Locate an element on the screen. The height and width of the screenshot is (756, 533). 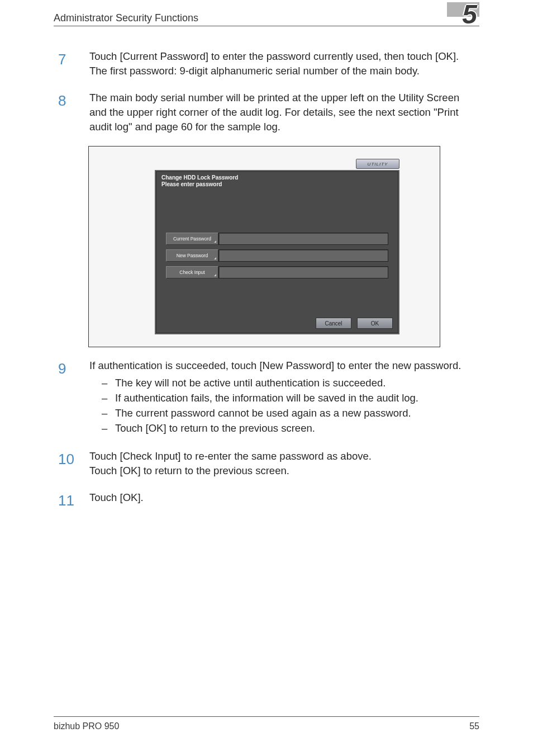
field-row-new: New Password is located at coordinates (277, 256).